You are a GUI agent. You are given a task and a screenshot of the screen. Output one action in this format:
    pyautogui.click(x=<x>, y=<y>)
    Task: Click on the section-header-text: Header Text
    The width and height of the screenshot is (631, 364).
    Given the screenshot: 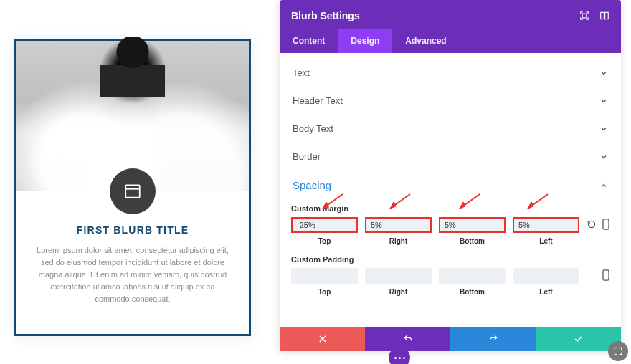 What is the action you would take?
    pyautogui.click(x=450, y=100)
    